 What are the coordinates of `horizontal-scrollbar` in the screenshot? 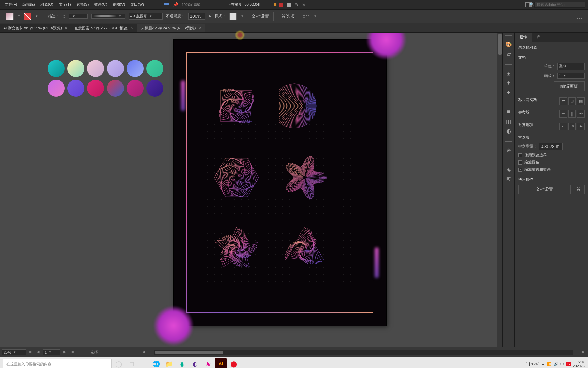 It's located at (363, 352).